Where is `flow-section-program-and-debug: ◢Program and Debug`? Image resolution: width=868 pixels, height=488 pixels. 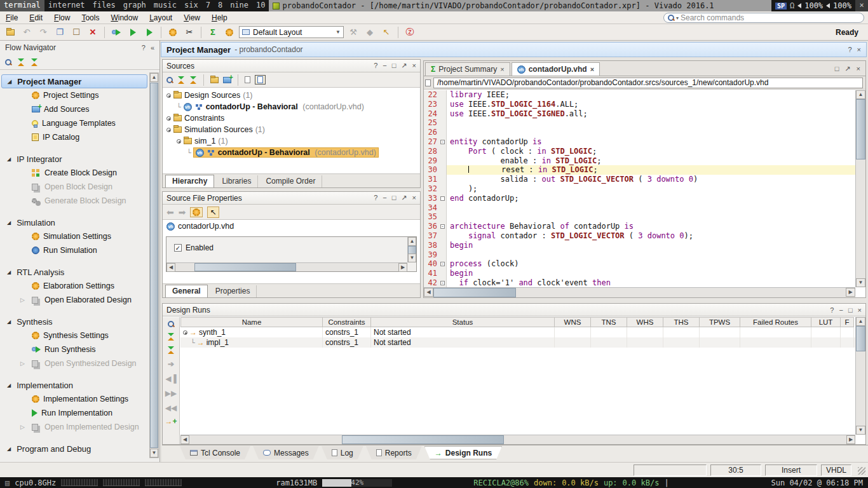
flow-section-program-and-debug: ◢Program and Debug is located at coordinates (74, 449).